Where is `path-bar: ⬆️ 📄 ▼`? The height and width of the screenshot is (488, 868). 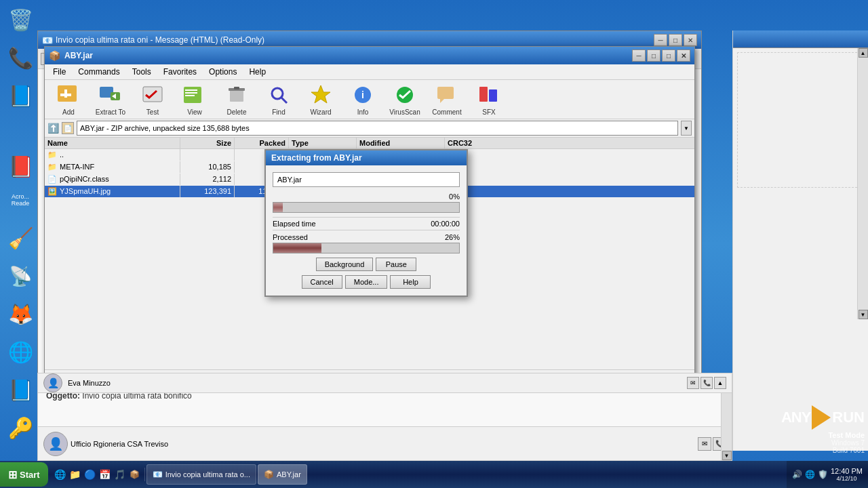
path-bar: ⬆️ 📄 ▼ is located at coordinates (370, 129).